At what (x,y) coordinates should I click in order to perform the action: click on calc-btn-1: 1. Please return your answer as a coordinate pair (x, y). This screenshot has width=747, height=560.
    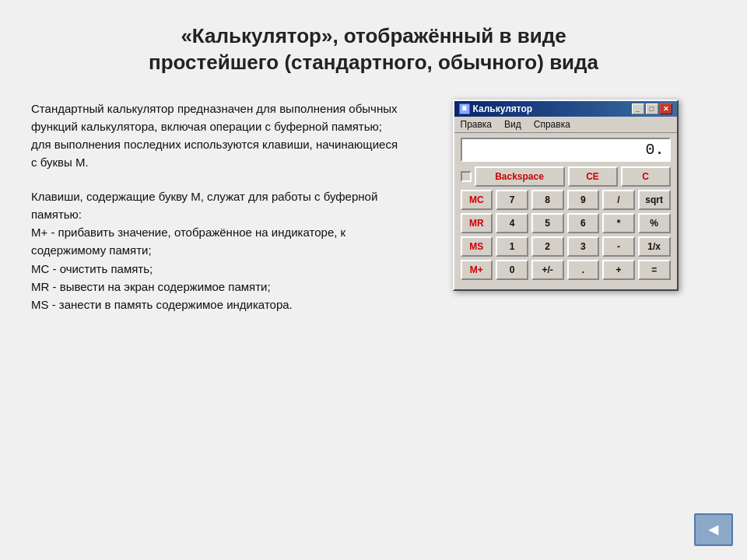
    Looking at the image, I should click on (512, 247).